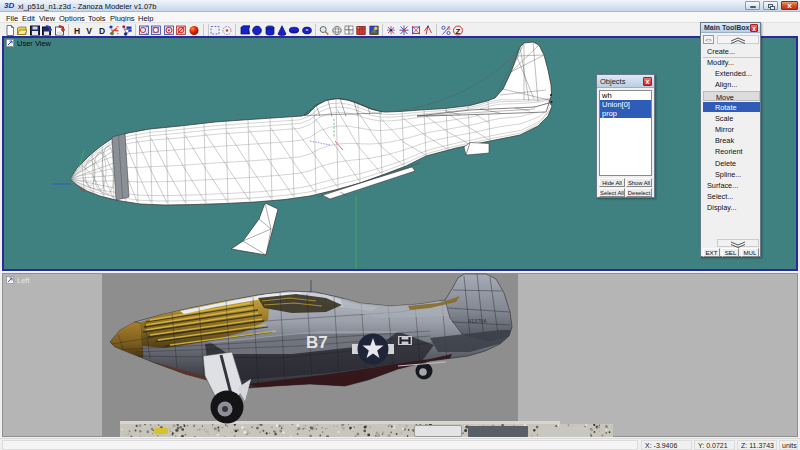 The image size is (800, 450). What do you see at coordinates (477, 321) in the screenshot?
I see `svg-text: 413704` at bounding box center [477, 321].